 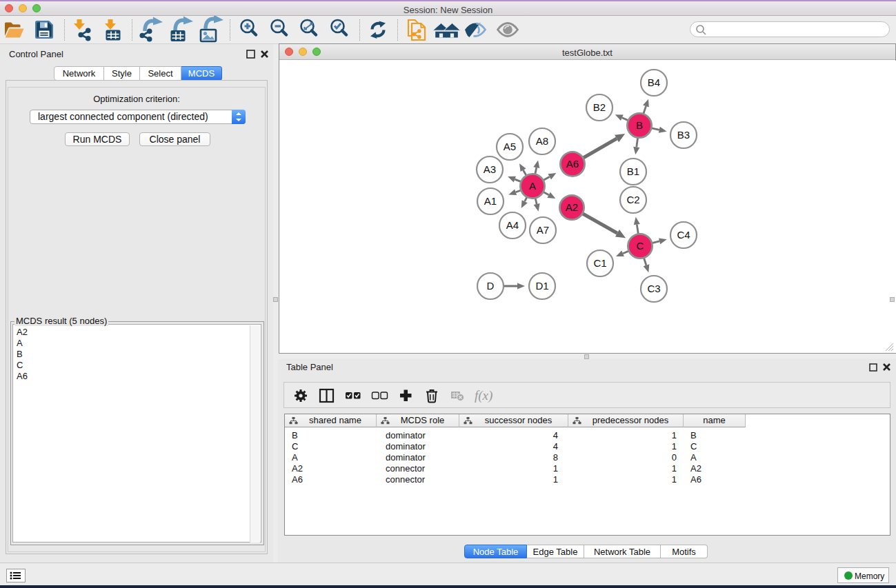 I want to click on svg-text: D, so click(x=491, y=285).